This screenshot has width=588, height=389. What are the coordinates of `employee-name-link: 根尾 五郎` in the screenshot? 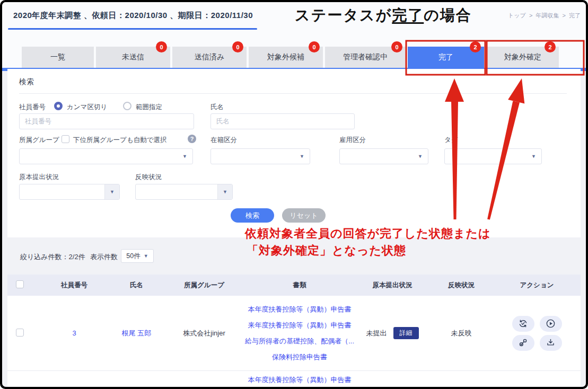 It's located at (137, 333).